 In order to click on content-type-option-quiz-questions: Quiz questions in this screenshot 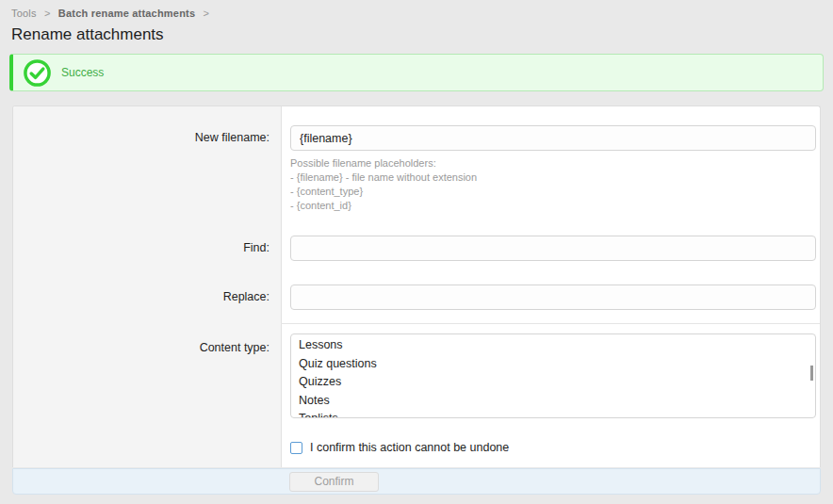, I will do `click(553, 365)`.